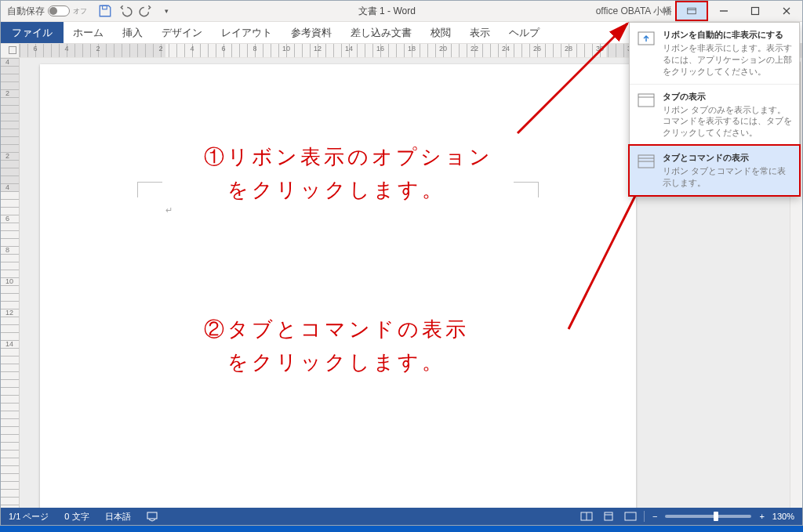  I want to click on redo-icon, so click(146, 11).